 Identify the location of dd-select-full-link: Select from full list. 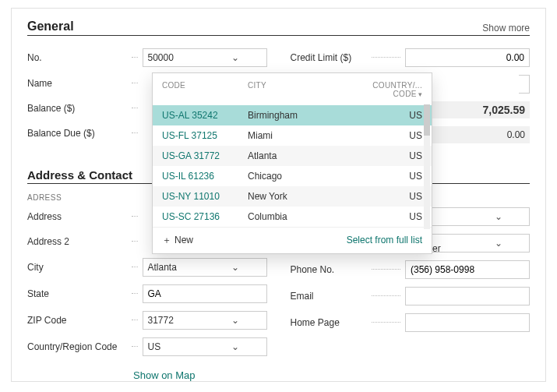
(385, 240).